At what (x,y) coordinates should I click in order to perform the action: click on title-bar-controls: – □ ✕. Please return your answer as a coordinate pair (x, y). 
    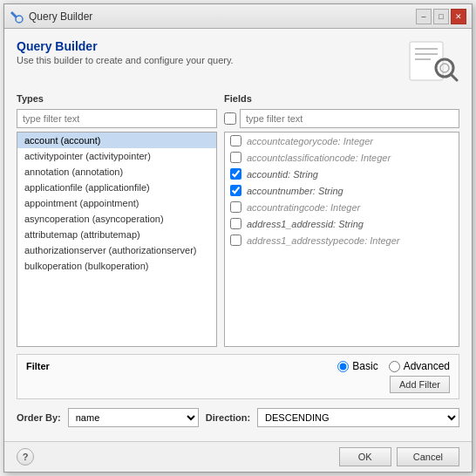
    Looking at the image, I should click on (441, 17).